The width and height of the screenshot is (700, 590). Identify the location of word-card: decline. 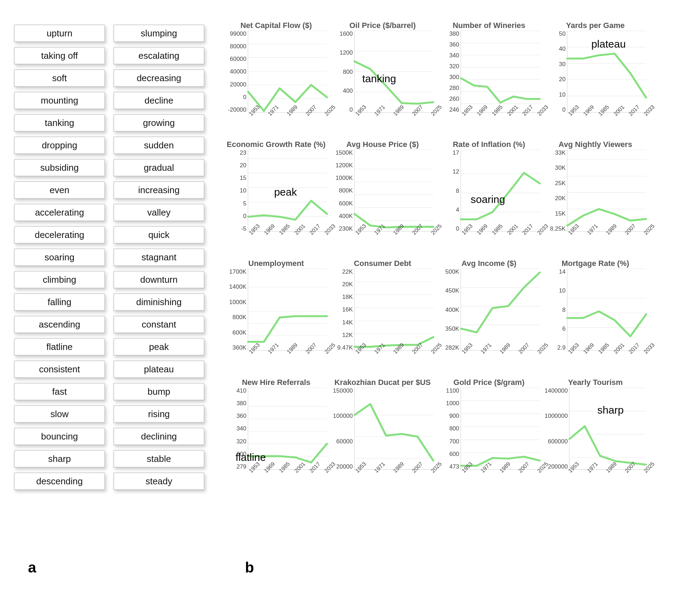
(159, 100).